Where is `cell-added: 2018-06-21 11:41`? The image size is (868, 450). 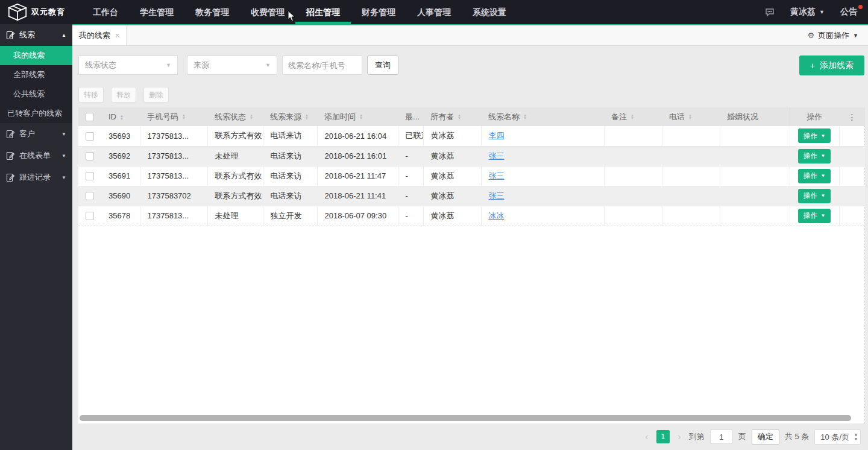 cell-added: 2018-06-21 11:41 is located at coordinates (357, 195).